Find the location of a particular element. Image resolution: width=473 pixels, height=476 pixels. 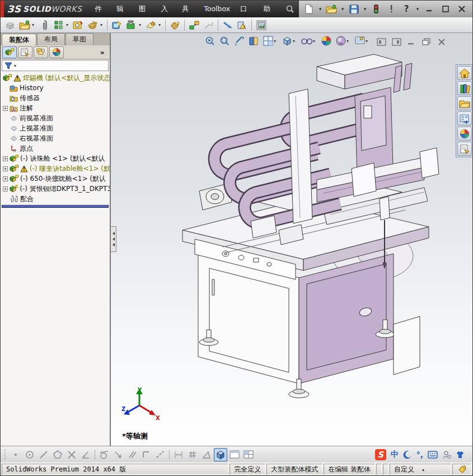

mate-paperclip-icon is located at coordinates (44, 25).